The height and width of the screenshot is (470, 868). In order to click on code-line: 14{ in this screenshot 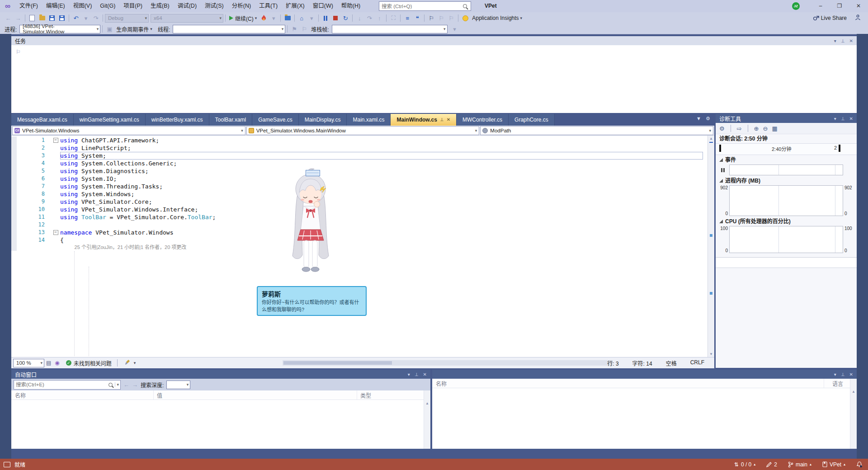, I will do `click(357, 240)`.